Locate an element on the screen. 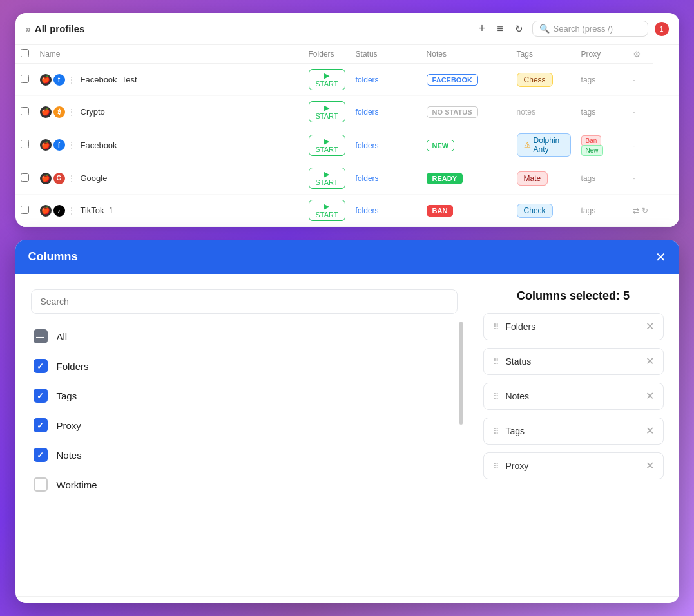 The width and height of the screenshot is (694, 616). proxy-header: Proxy is located at coordinates (602, 54).